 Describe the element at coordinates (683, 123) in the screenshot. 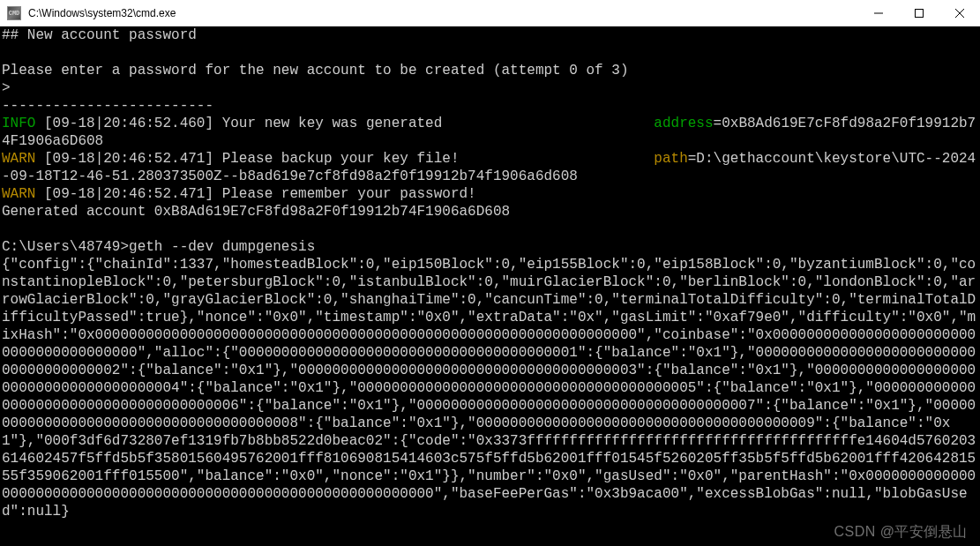

I see `log-key-address: address` at that location.